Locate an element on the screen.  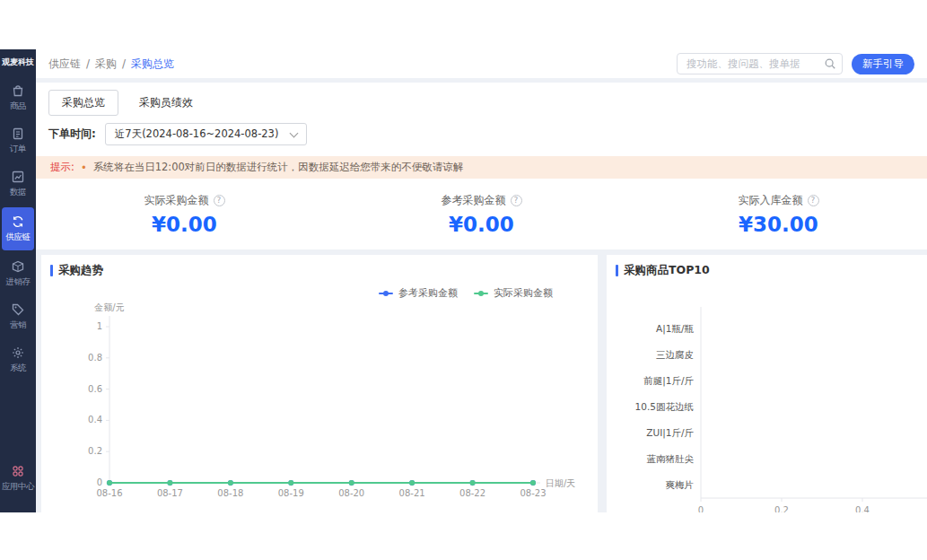
sidebar-item-system: 系统 is located at coordinates (18, 360).